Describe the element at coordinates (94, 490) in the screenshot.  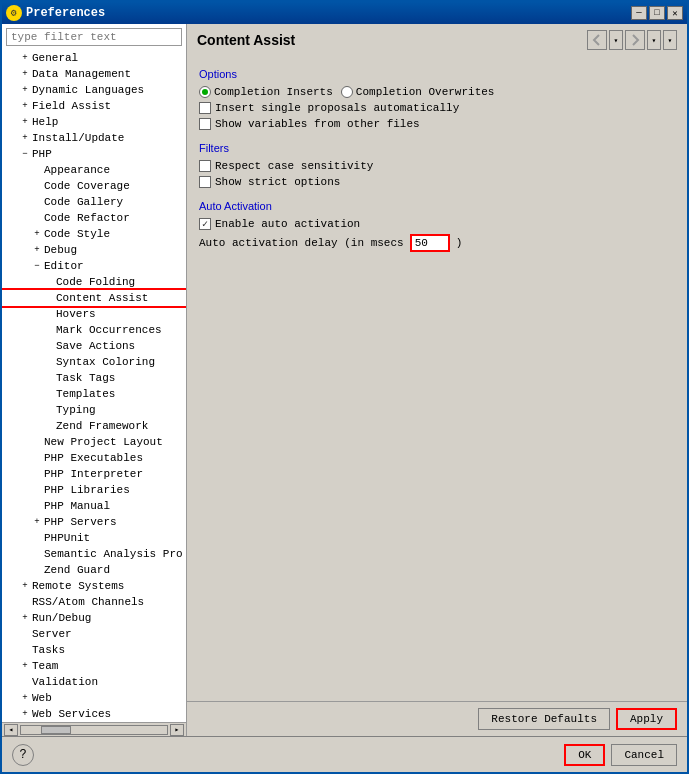
I see `sidebar-item-php-libraries: PHP Libraries` at that location.